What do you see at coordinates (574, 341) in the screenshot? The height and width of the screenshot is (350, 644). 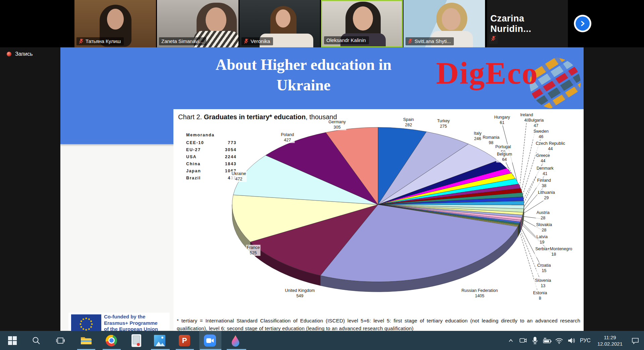 I see `system-tray: РУС 11:29 12.02.2021` at bounding box center [574, 341].